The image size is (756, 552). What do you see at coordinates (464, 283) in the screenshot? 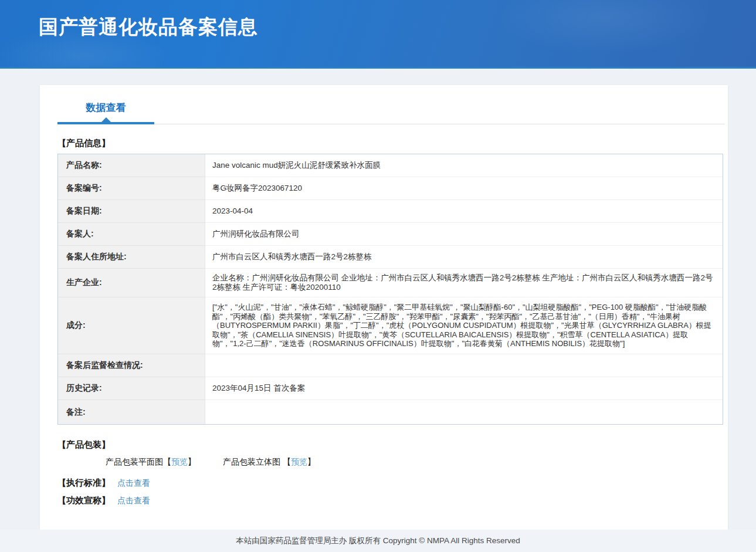
I see `row-value: 企业名称：广州润研化妆品有限公司 企业地址：广州市白云区人和镇秀水塘西一路2号2…` at bounding box center [464, 283].